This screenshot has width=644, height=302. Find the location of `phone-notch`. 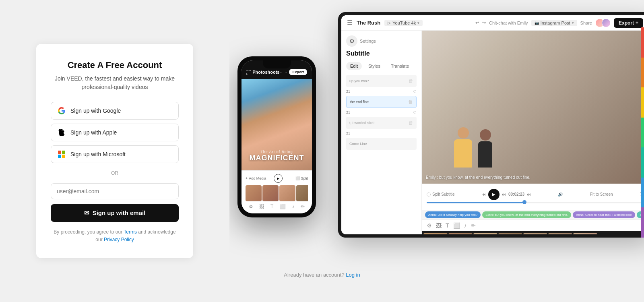

phone-notch is located at coordinates (277, 64).